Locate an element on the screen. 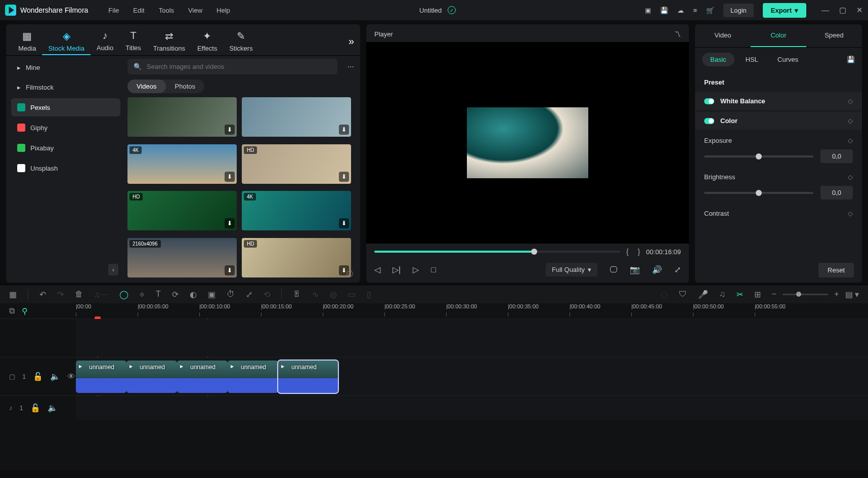 The height and width of the screenshot is (478, 868). zoom-slider is located at coordinates (805, 295).